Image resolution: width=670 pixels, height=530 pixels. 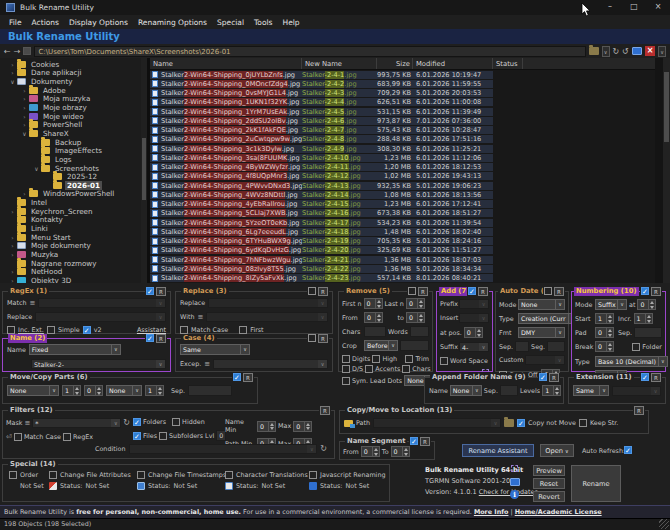 What do you see at coordinates (474, 318) in the screenshot?
I see `add-insert-combo: ∨` at bounding box center [474, 318].